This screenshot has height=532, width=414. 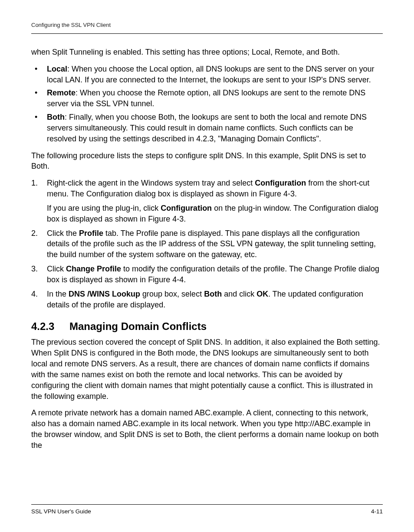 What do you see at coordinates (91, 233) in the screenshot?
I see `step-2-bold-profile: Profile` at bounding box center [91, 233].